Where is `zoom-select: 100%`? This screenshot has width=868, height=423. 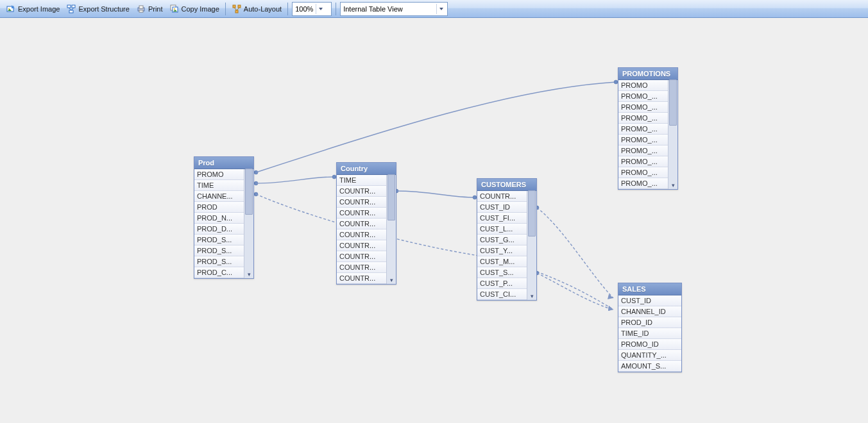 zoom-select: 100% is located at coordinates (312, 9).